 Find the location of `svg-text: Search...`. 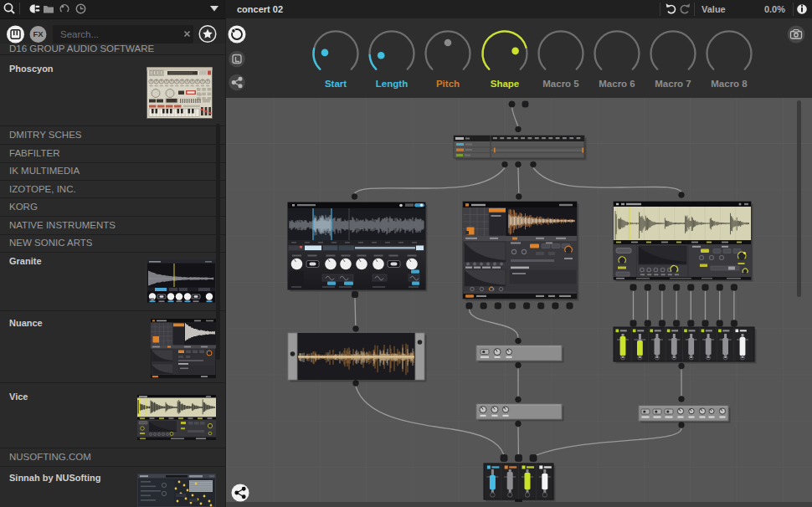

svg-text: Search... is located at coordinates (80, 34).